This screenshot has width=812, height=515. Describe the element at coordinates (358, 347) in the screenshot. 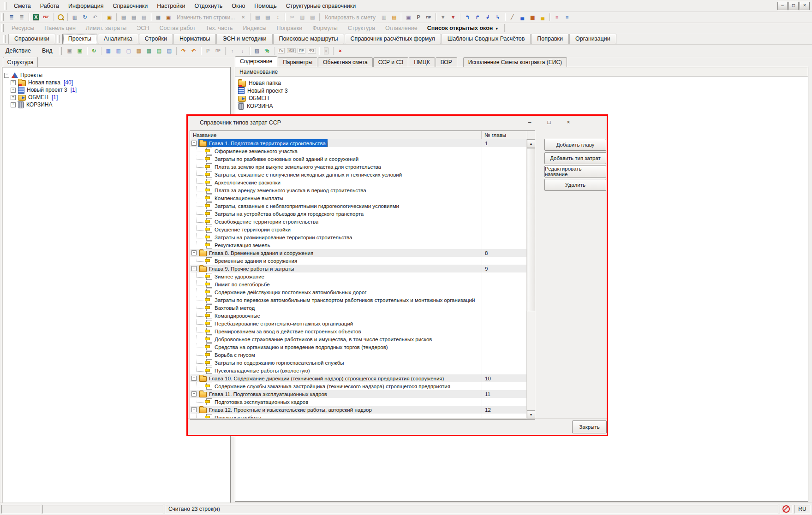

I see `cost-type-row: Средства на организацию и проведение под…` at that location.